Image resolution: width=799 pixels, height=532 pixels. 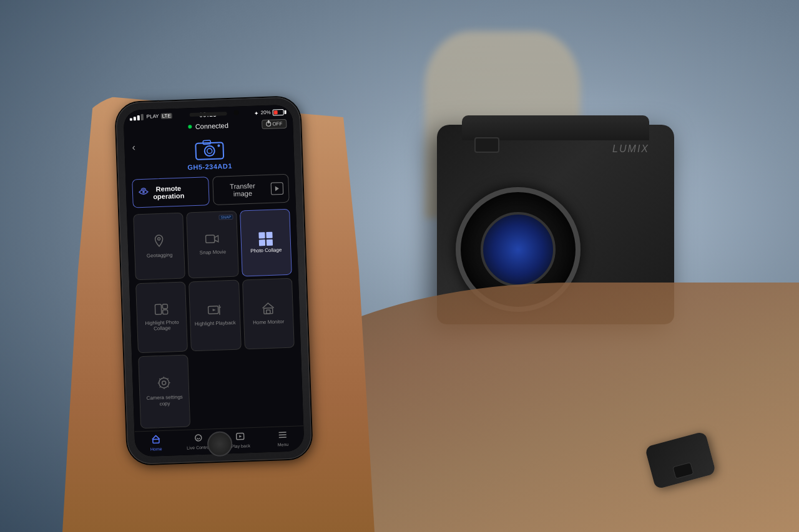 I want to click on battery-fill, so click(x=276, y=112).